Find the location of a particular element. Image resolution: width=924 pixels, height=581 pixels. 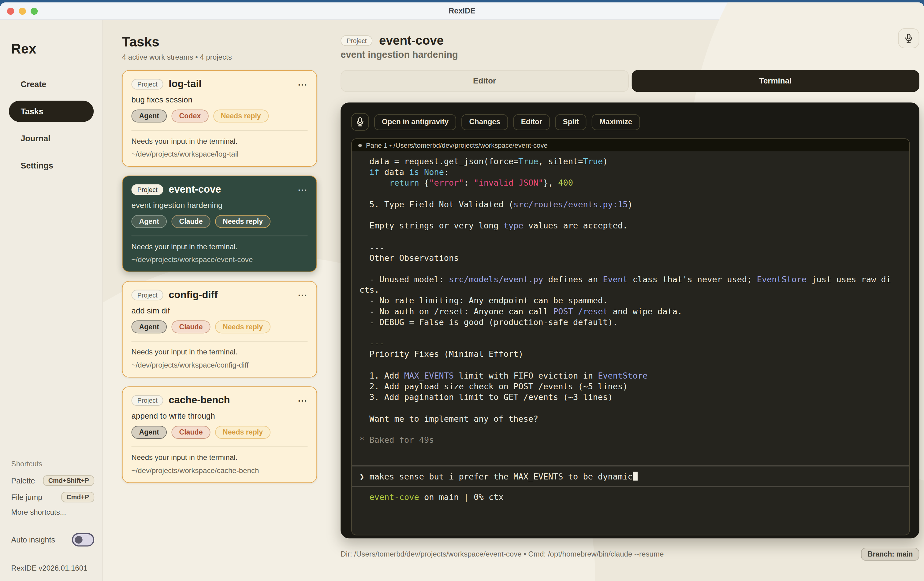

sidebar-item-create: Create is located at coordinates (51, 84).